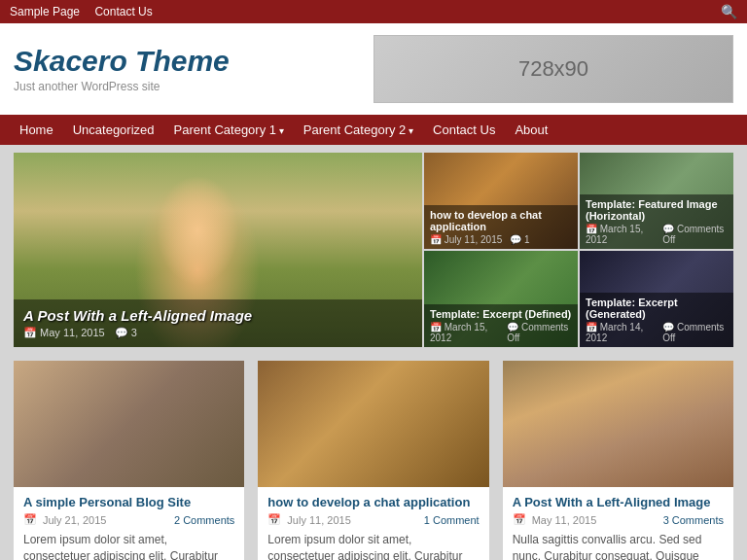 Image resolution: width=747 pixels, height=560 pixels. I want to click on card-3-meta: 📅 May 11, 2015 3 Comments, so click(619, 519).